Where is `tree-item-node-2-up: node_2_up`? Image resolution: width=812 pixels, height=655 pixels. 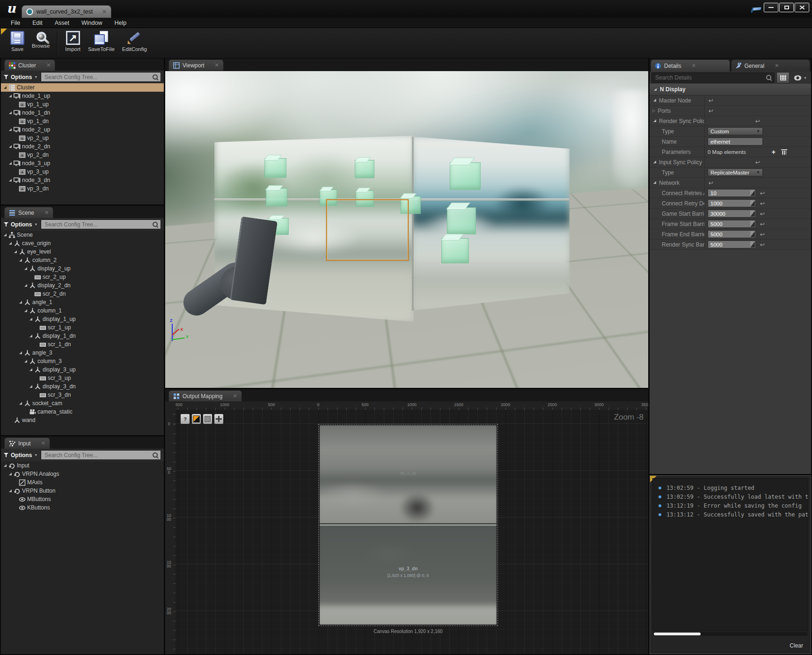 tree-item-node-2-up: node_2_up is located at coordinates (82, 130).